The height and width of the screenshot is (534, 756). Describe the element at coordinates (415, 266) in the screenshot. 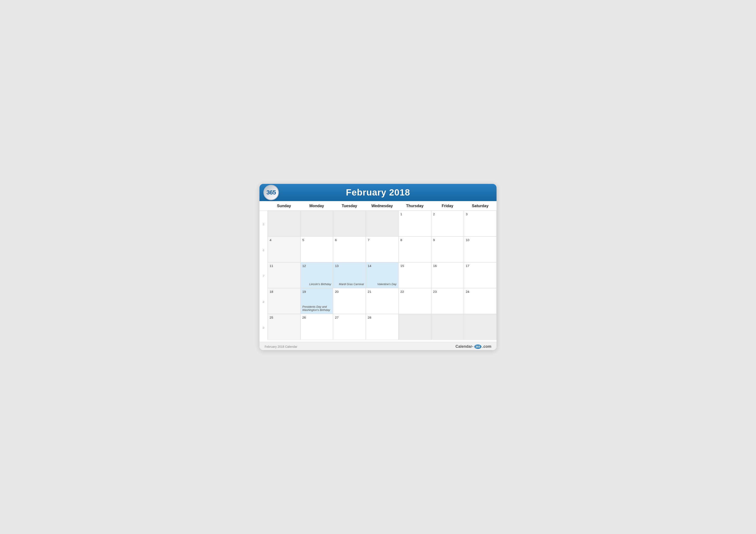

I see `cell-date: 15` at that location.